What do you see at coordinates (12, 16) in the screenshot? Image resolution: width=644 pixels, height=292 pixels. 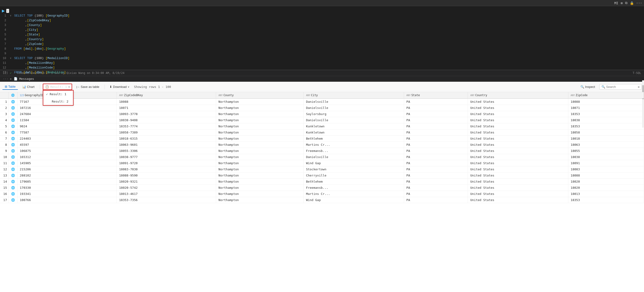 I see `collapse-icon-1: ∨` at bounding box center [12, 16].